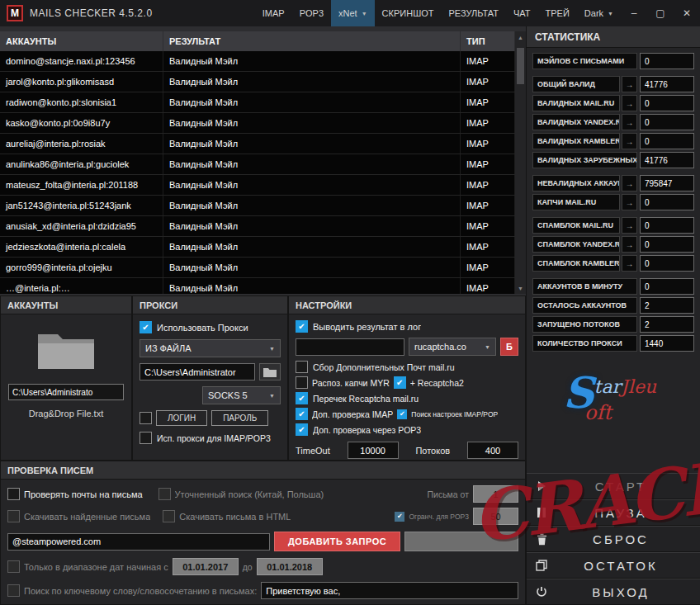 This screenshot has height=605, width=700. I want to click on accounts-path: C:\Users\Administrato, so click(66, 392).